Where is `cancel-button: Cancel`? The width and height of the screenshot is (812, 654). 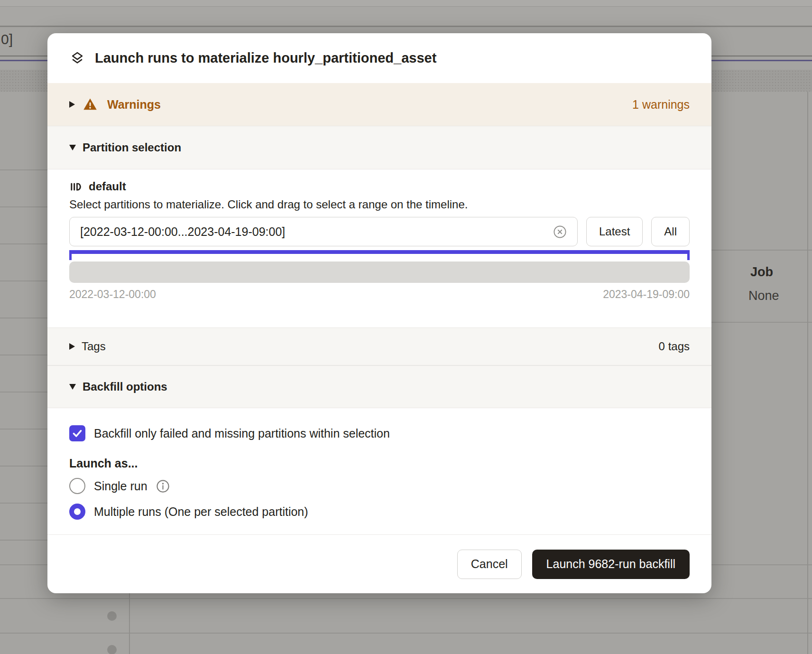
cancel-button: Cancel is located at coordinates (489, 564).